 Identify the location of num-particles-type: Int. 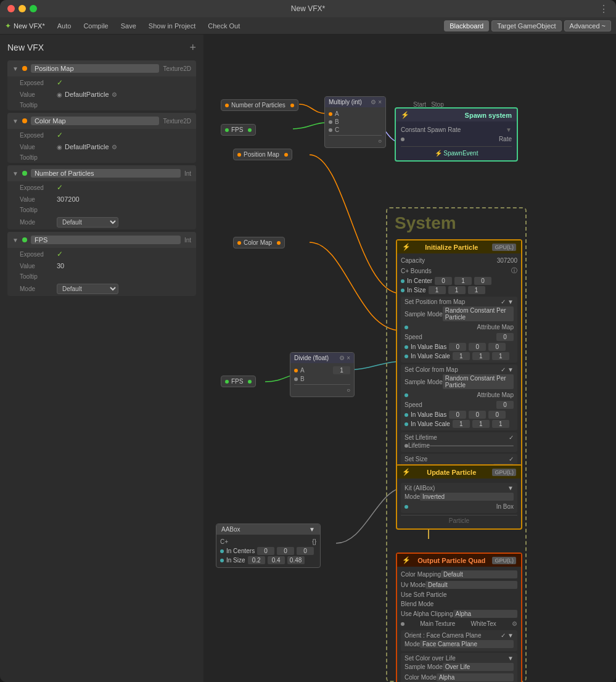
(187, 174).